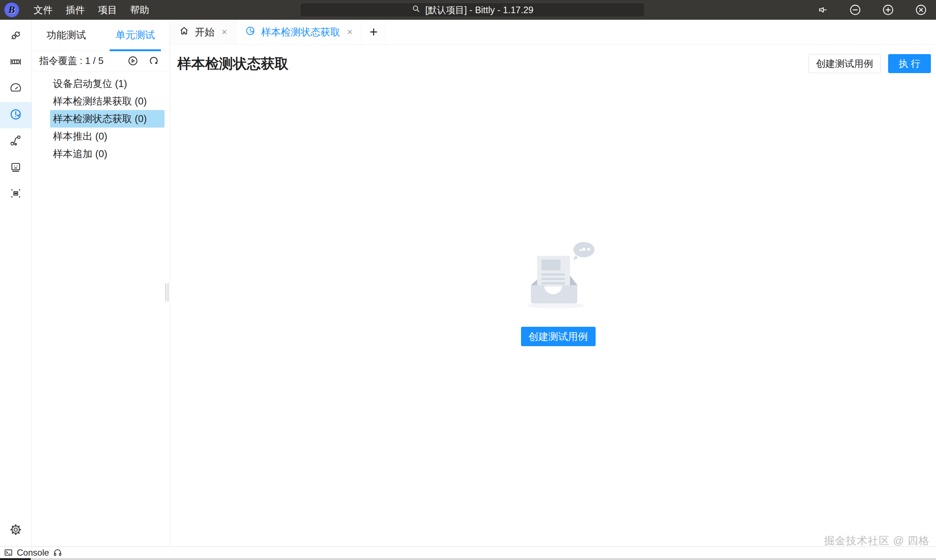  What do you see at coordinates (133, 61) in the screenshot?
I see `play-circle-icon` at bounding box center [133, 61].